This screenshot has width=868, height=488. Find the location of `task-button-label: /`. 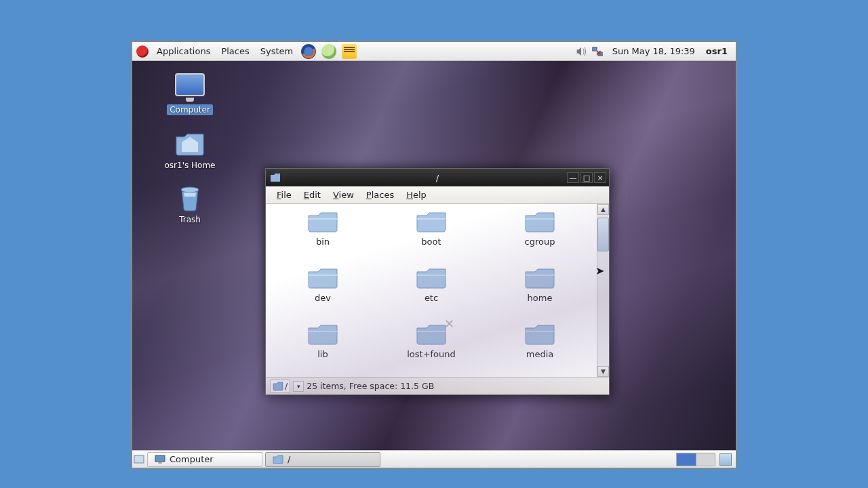

task-button-label: / is located at coordinates (289, 460).